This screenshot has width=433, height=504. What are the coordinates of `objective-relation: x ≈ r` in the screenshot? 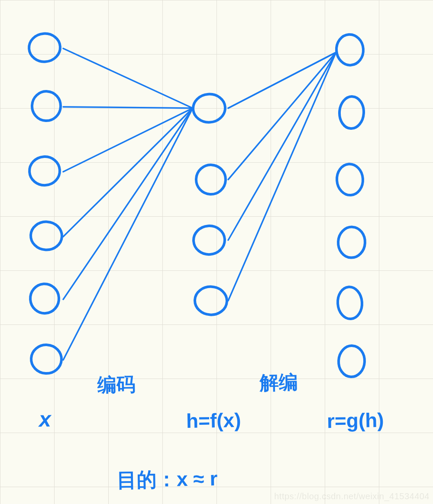 It's located at (197, 479).